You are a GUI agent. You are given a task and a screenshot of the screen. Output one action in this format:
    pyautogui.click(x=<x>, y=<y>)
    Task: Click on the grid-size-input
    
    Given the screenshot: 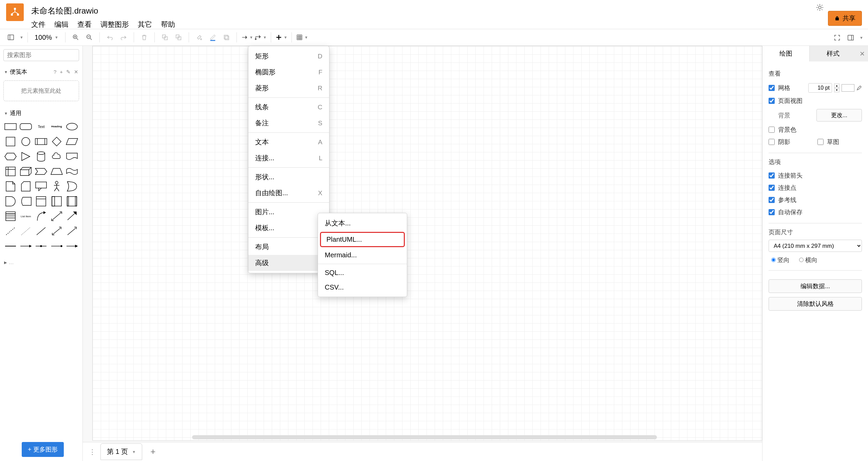 What is the action you would take?
    pyautogui.click(x=820, y=88)
    